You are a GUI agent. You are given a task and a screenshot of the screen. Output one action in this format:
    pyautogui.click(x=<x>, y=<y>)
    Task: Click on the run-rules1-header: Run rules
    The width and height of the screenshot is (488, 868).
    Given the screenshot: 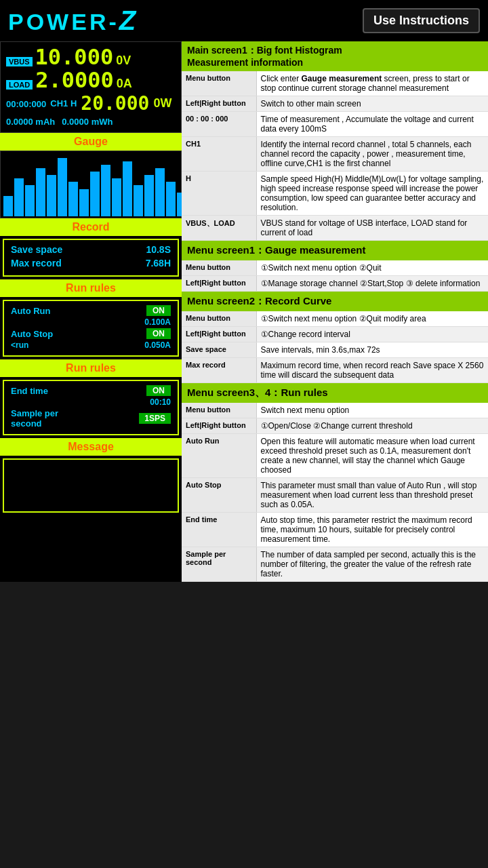 What is the action you would take?
    pyautogui.click(x=91, y=288)
    